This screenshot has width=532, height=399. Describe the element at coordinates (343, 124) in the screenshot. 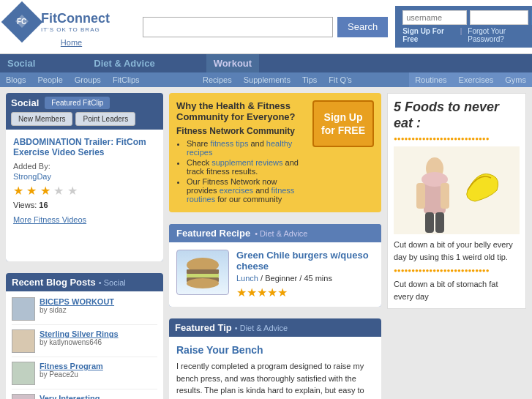

I see `fc-signup-button: Sign Up for FREE` at that location.